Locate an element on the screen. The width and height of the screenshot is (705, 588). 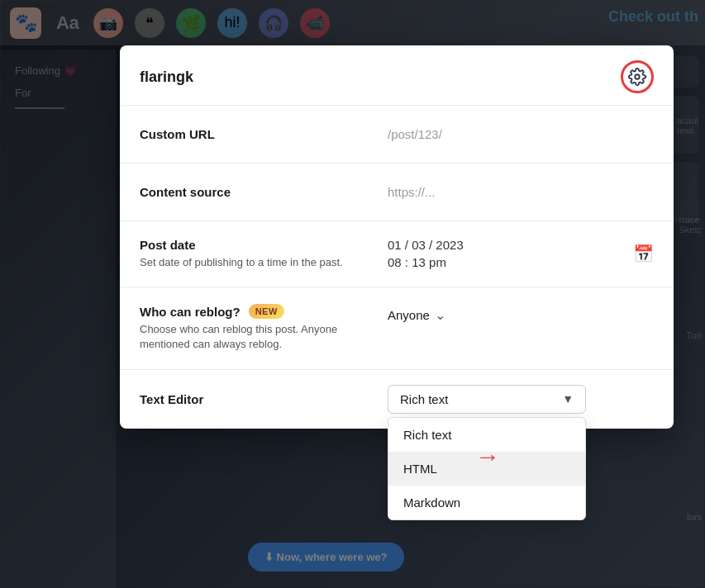
text-editor-label: Text Editor is located at coordinates (264, 400).